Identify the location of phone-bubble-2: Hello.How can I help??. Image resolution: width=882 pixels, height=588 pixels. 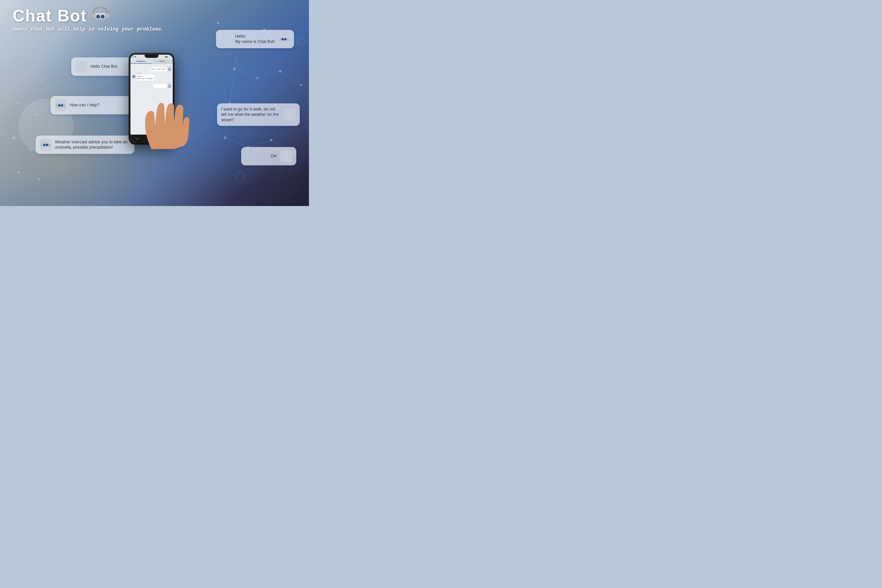
(146, 78).